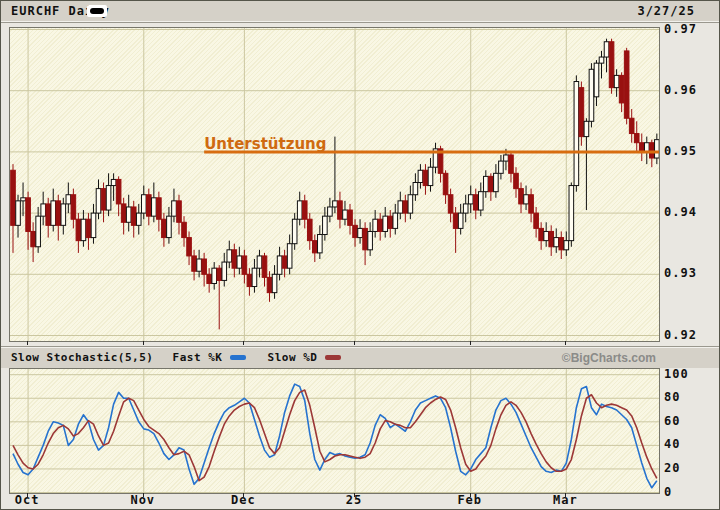 The height and width of the screenshot is (510, 720). I want to click on price-axis-label: 0.96, so click(680, 90).